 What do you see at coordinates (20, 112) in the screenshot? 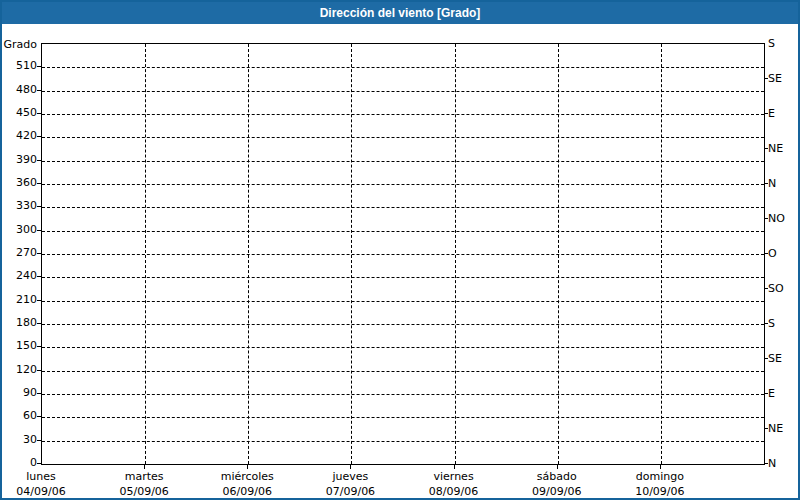
I see `y-axis-left-tick-label: 450` at bounding box center [20, 112].